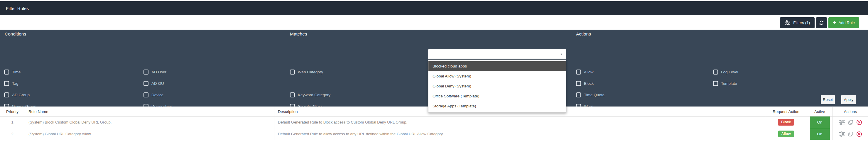  I want to click on checkbox-time: Time, so click(12, 72).